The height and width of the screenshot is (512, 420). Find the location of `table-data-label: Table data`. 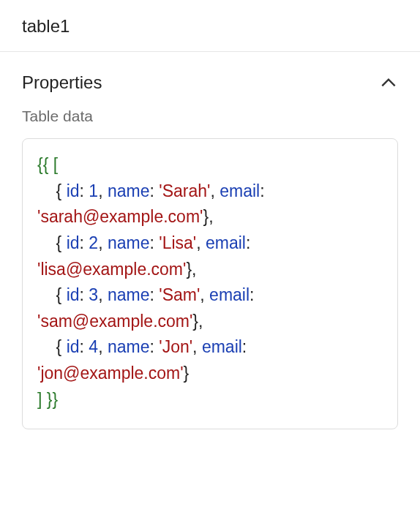

table-data-label: Table data is located at coordinates (210, 118).